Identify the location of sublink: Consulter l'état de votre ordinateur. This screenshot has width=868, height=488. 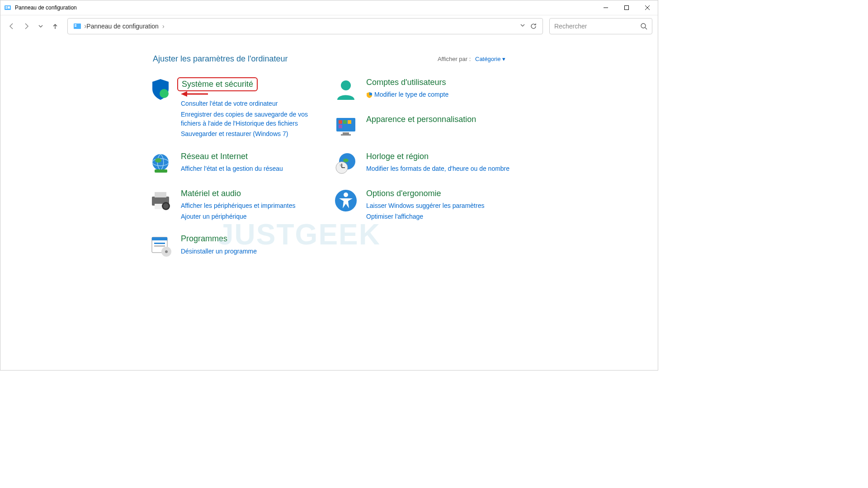
(253, 104).